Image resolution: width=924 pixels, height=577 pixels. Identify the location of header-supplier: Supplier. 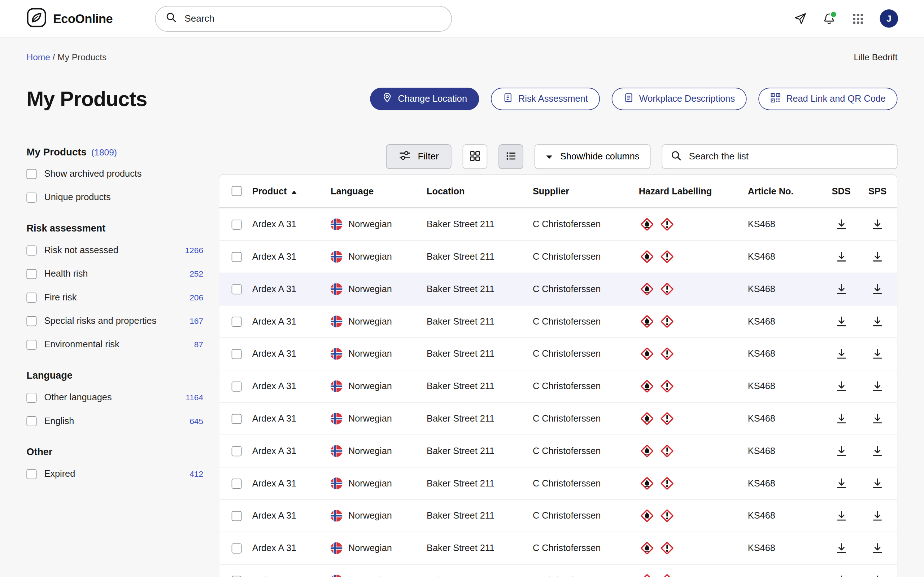
(586, 191).